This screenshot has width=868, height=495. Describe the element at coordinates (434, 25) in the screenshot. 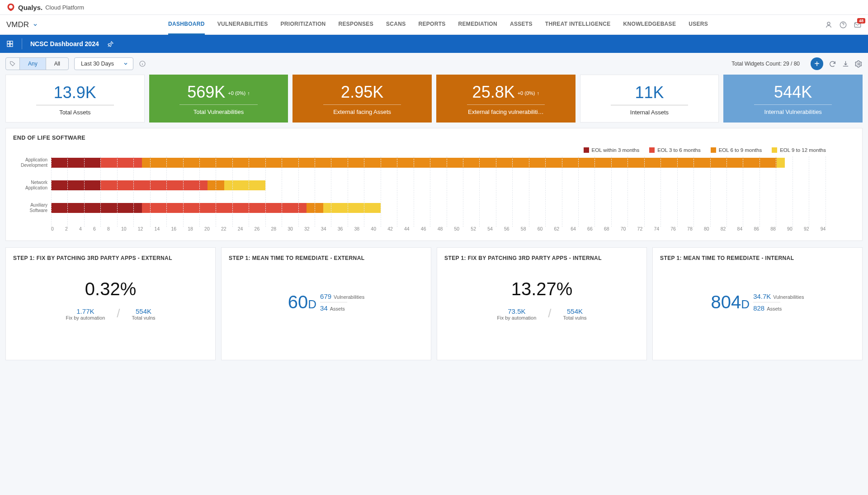

I see `nav-bar: VMDR DASHBOARDVULNERABILITIESPRIORITIZAT…` at that location.